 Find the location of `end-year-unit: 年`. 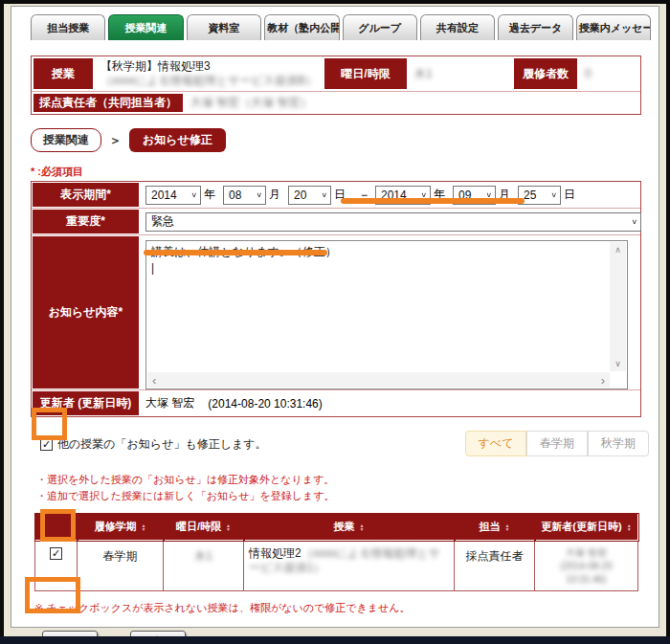

end-year-unit: 年 is located at coordinates (439, 195).